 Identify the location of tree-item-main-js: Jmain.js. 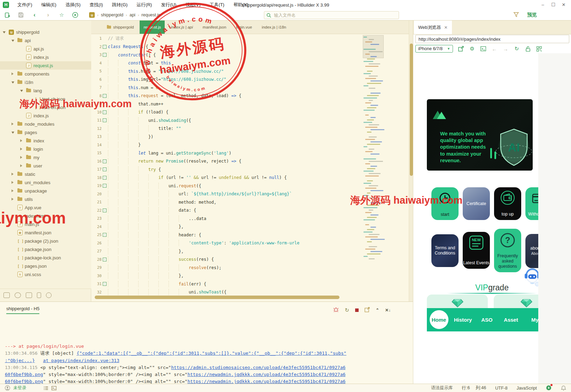
(46, 224).